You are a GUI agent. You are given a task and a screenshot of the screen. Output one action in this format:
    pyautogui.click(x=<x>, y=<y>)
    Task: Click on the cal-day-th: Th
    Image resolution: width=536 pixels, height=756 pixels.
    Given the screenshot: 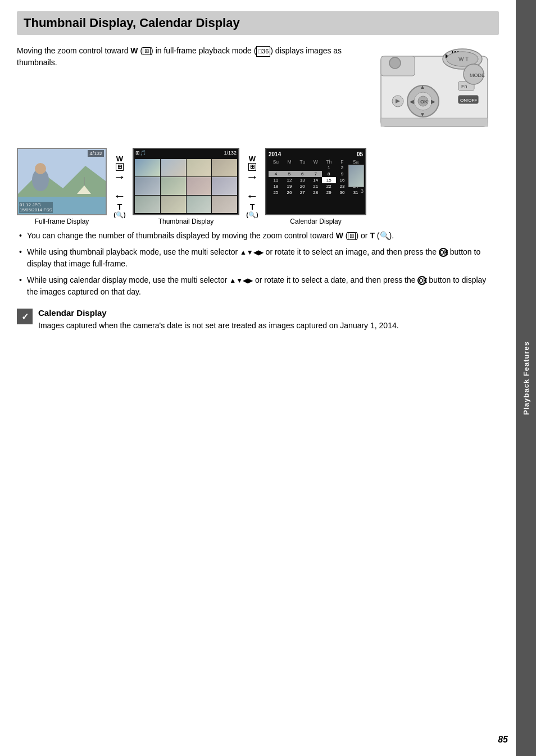 What is the action you would take?
    pyautogui.click(x=329, y=162)
    